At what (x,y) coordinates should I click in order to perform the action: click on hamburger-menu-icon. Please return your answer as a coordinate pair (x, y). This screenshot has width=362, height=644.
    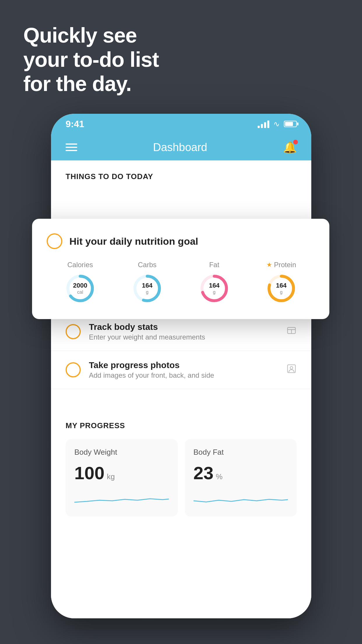
    Looking at the image, I should click on (71, 147).